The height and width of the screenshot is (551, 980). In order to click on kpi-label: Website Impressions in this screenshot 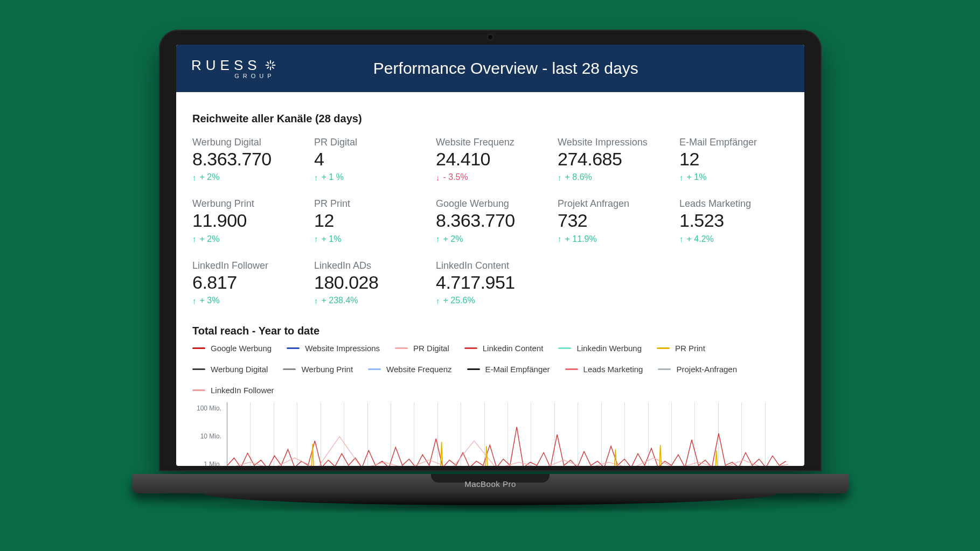, I will do `click(612, 142)`.